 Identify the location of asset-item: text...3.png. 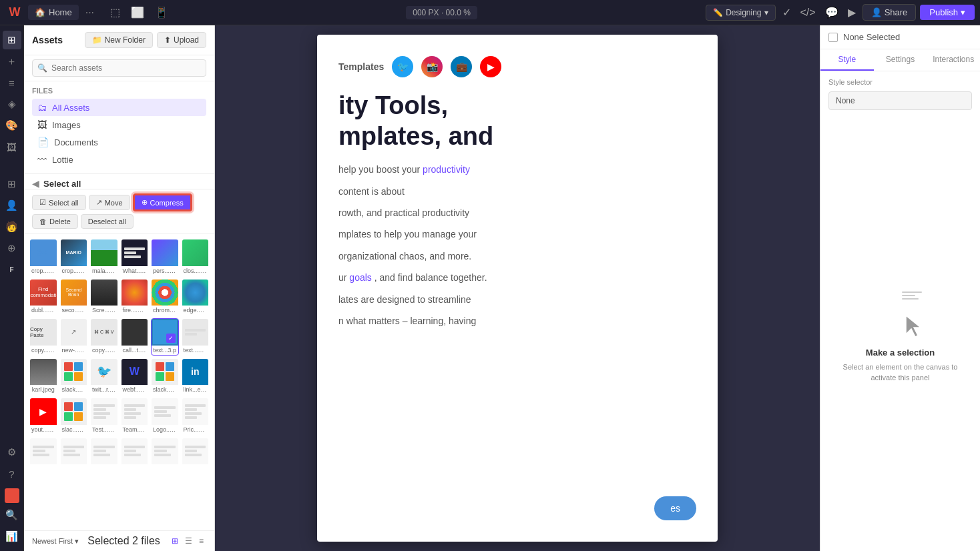
(196, 337).